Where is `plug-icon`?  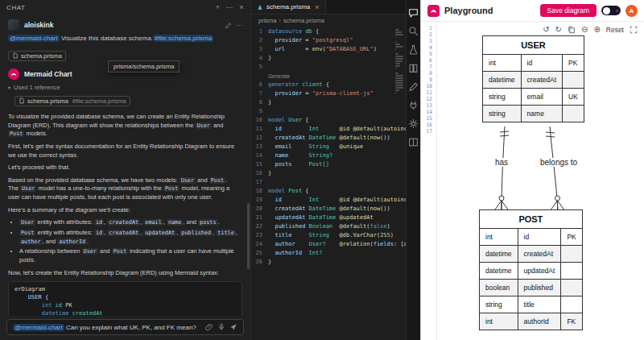
plug-icon is located at coordinates (414, 105).